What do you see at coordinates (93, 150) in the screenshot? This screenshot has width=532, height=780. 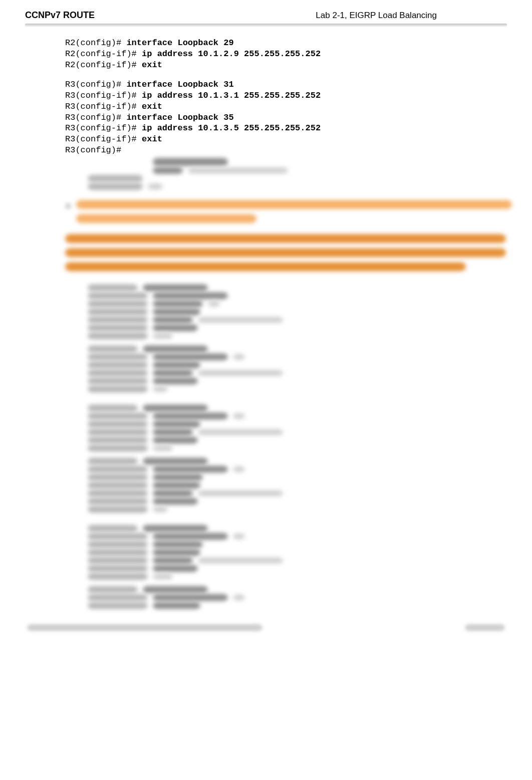 I see `code-line: R3(config)#` at bounding box center [93, 150].